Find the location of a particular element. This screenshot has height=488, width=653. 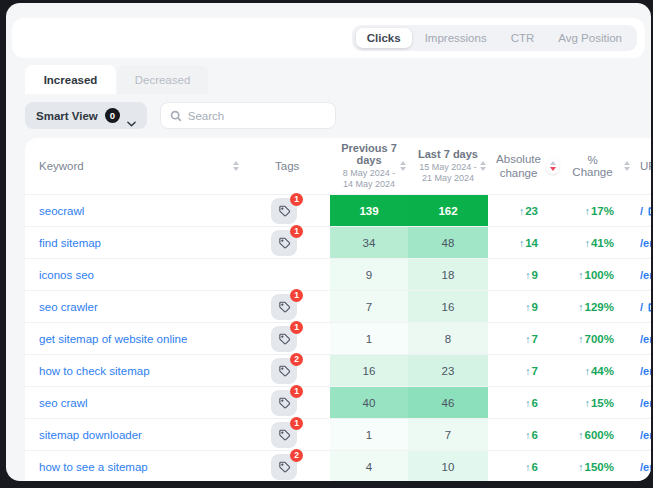

keyword-link: get sitemap of website online is located at coordinates (113, 339).